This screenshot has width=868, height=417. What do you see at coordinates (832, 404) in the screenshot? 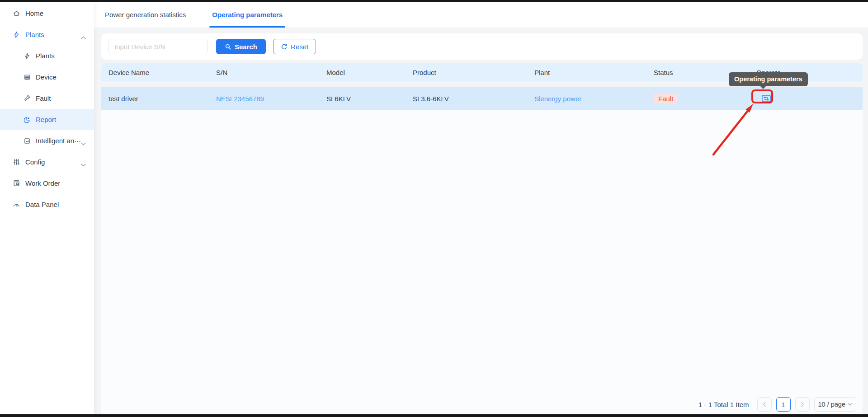
I see `page-size-value: 10 / page` at bounding box center [832, 404].